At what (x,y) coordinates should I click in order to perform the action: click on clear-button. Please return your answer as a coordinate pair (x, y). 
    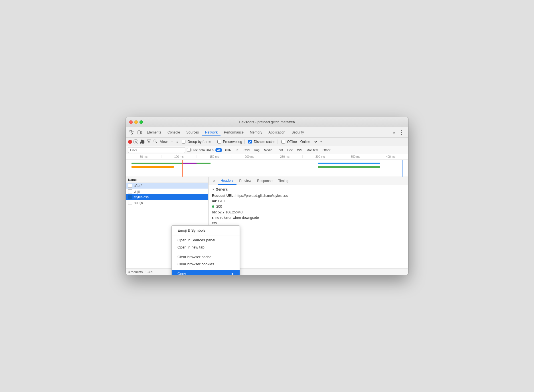
    Looking at the image, I should click on (136, 142).